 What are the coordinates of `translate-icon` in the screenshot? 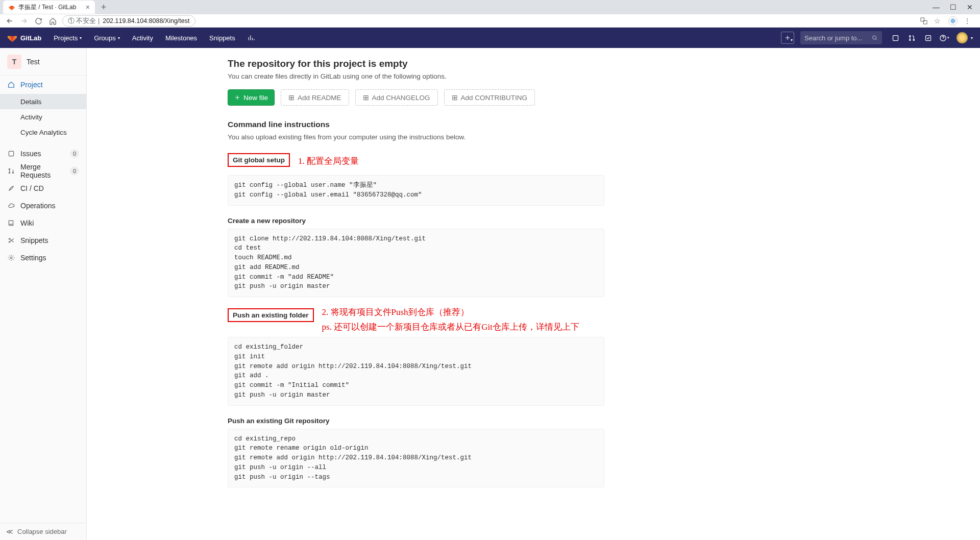 It's located at (924, 21).